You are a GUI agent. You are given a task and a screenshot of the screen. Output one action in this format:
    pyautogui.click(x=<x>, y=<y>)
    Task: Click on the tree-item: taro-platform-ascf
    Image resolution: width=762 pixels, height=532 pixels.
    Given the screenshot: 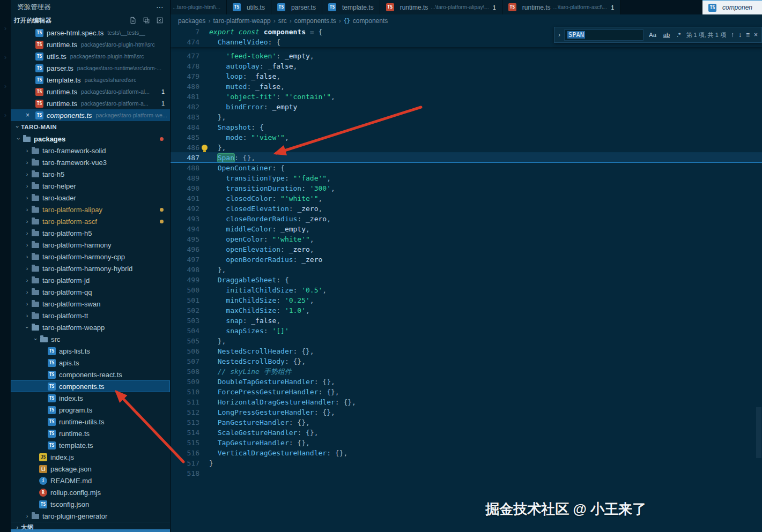 What is the action you would take?
    pyautogui.click(x=90, y=221)
    